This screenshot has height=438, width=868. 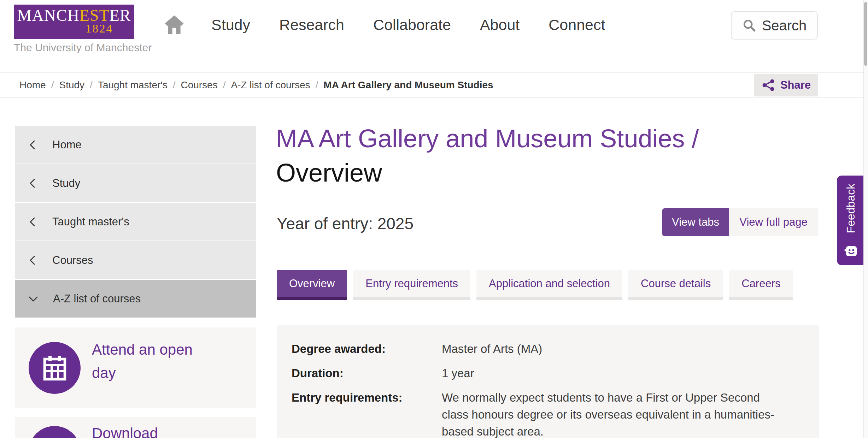 I want to click on chevron-down-icon, so click(x=33, y=299).